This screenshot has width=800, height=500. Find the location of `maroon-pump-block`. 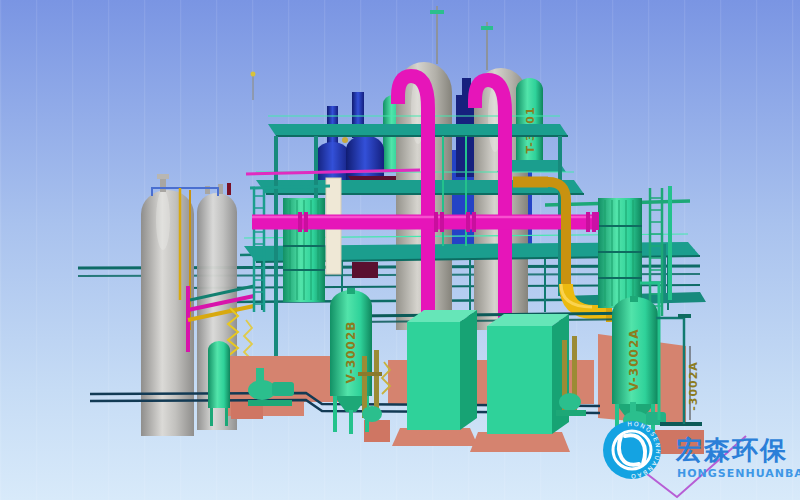

maroon-pump-block is located at coordinates (365, 270).